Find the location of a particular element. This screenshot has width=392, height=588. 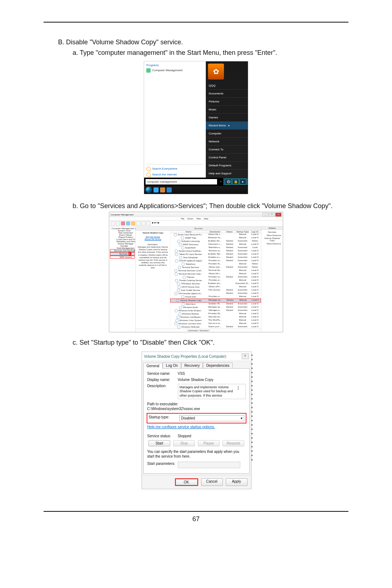

nav-connect-to: Connect To is located at coordinates (227, 150).